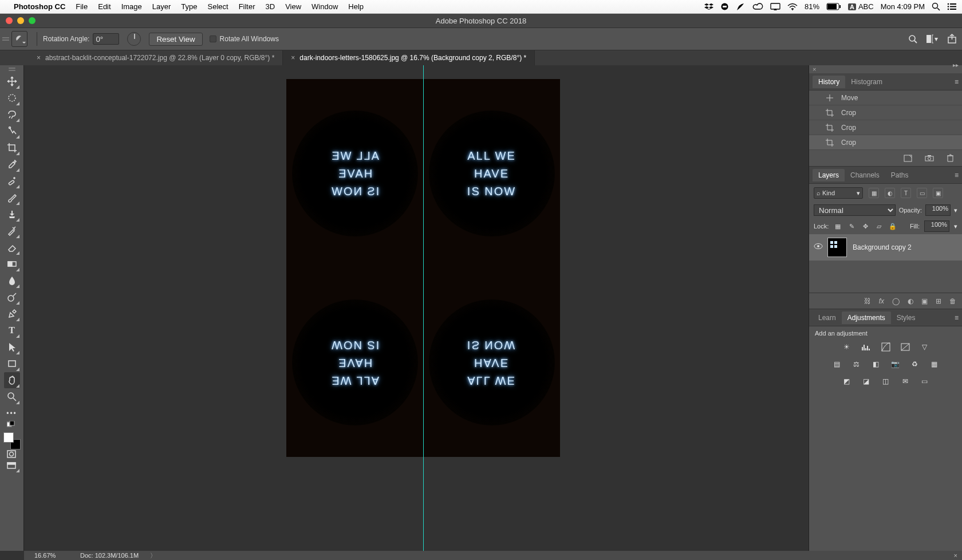  Describe the element at coordinates (882, 301) in the screenshot. I see `fx-icon: fx` at that location.